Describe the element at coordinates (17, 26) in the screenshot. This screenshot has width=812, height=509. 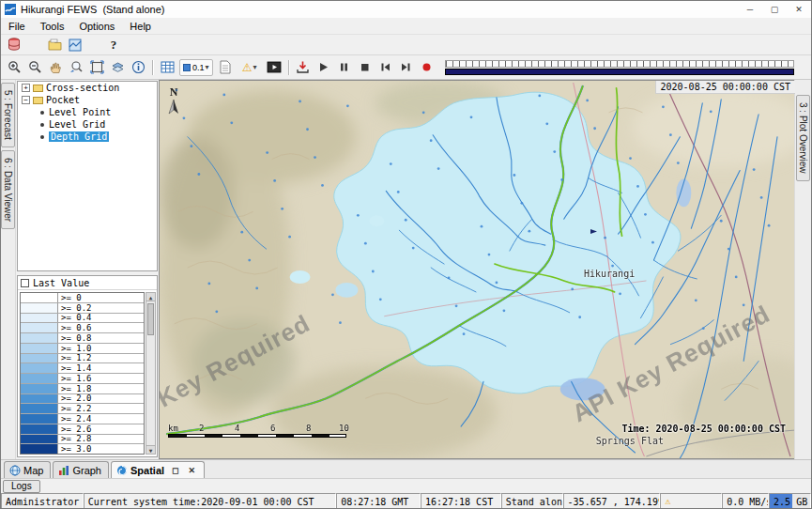
I see `menu-file: File` at that location.